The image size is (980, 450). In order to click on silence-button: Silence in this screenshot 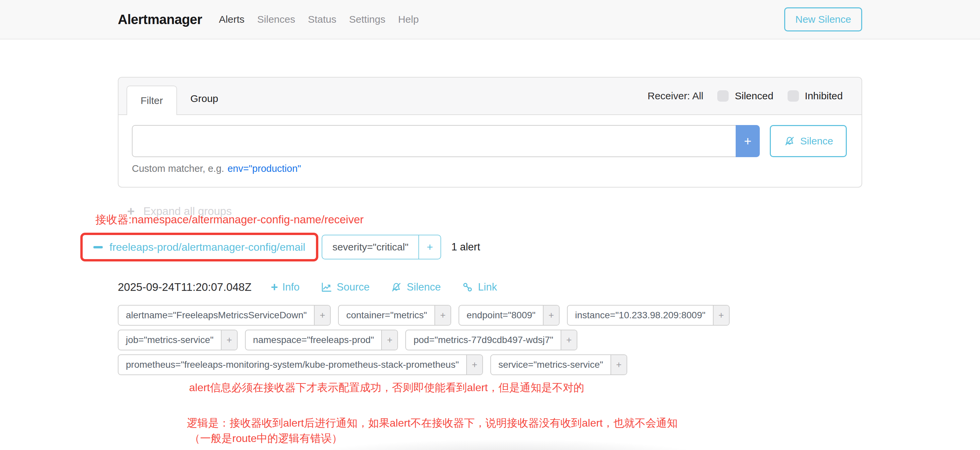, I will do `click(808, 141)`.